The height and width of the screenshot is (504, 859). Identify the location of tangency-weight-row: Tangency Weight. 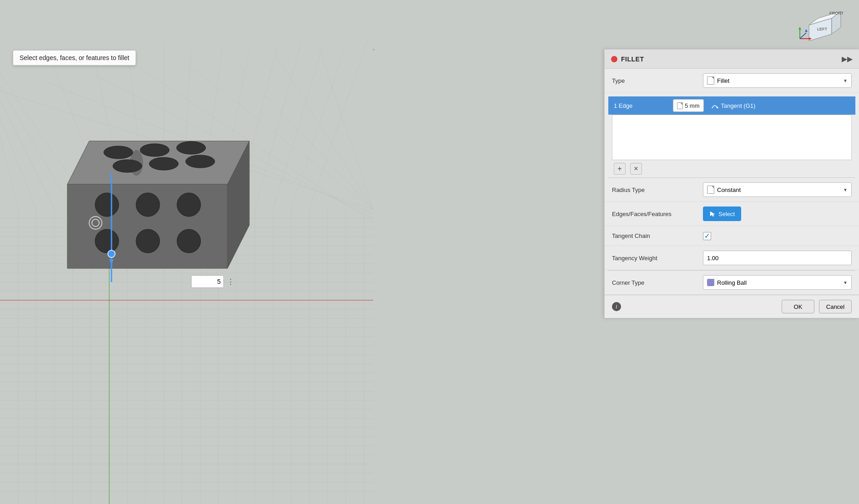
(732, 258).